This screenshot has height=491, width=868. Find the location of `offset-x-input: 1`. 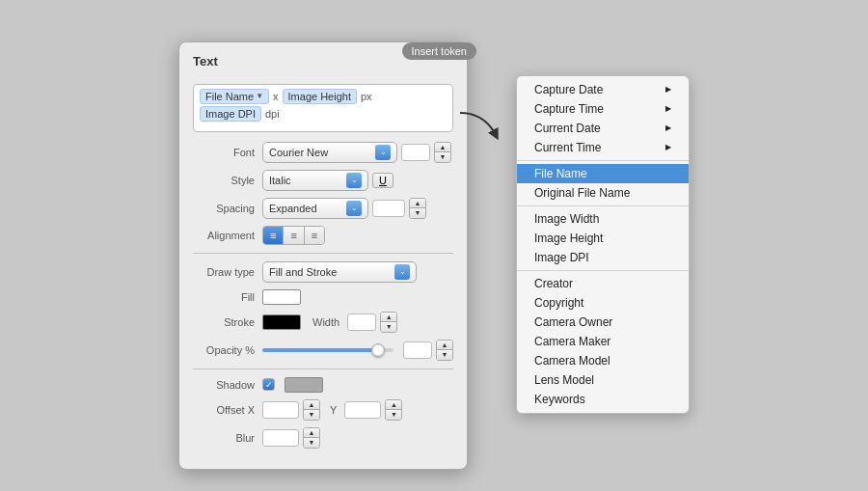

offset-x-input: 1 is located at coordinates (281, 410).